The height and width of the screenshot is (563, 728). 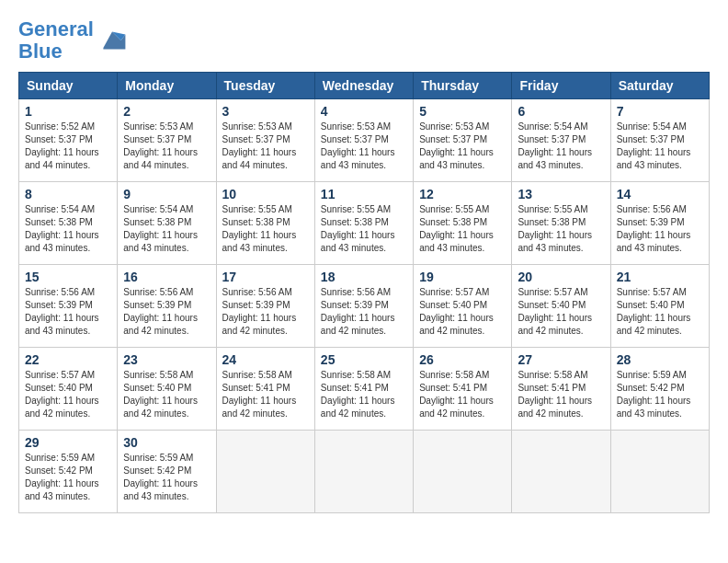 What do you see at coordinates (462, 194) in the screenshot?
I see `day-number: 12` at bounding box center [462, 194].